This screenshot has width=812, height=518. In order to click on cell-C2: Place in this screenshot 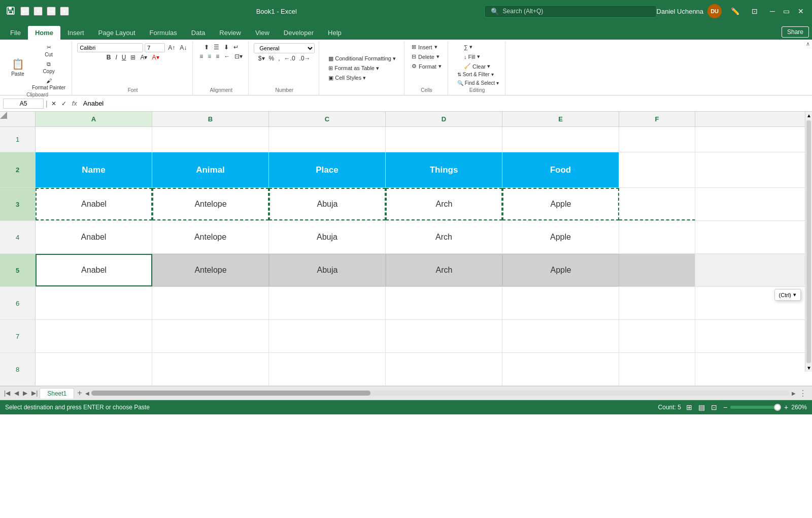, I will do `click(327, 170)`.